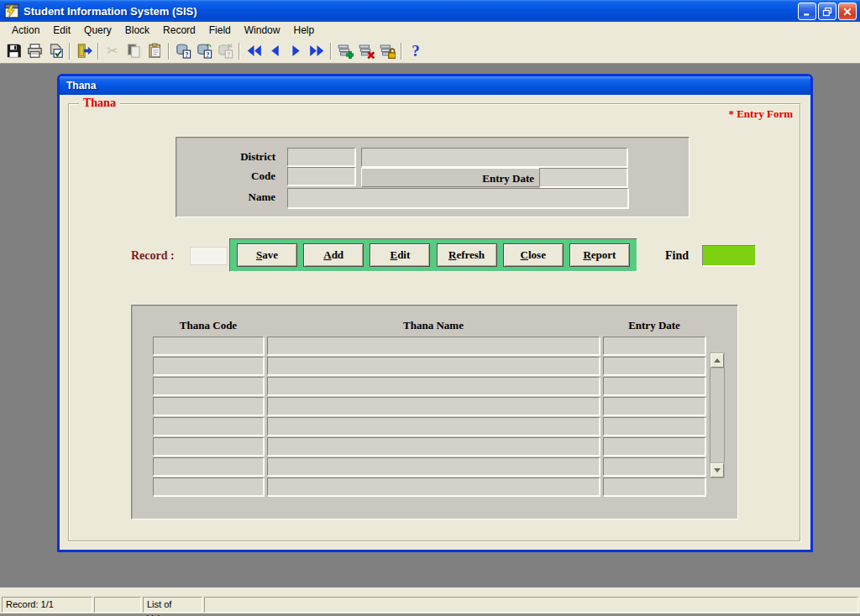  Describe the element at coordinates (225, 51) in the screenshot. I see `cancel-query-icon: ?` at that location.